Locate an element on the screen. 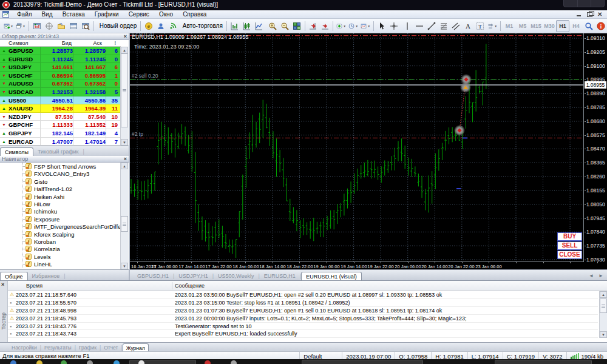  cursor-button is located at coordinates (382, 26).